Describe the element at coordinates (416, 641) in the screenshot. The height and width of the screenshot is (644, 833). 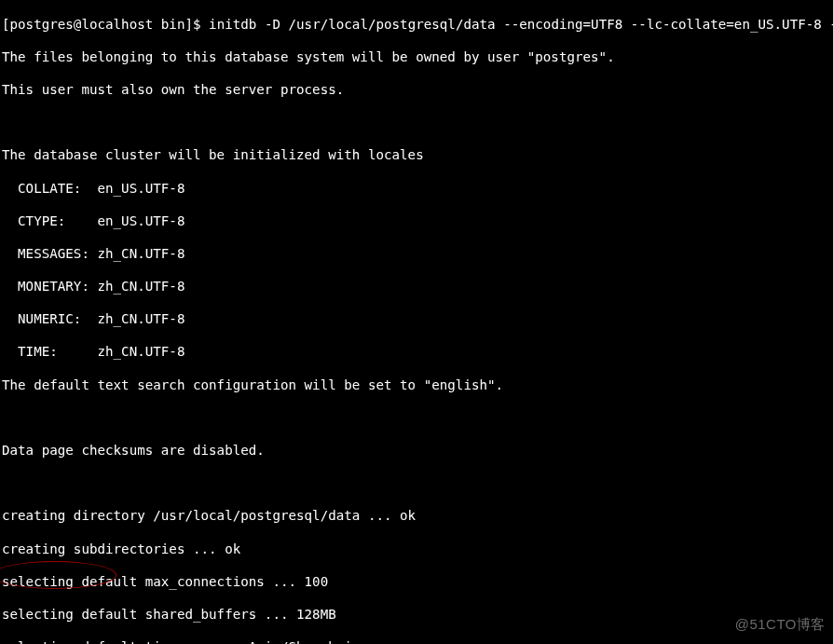
I see `step-timezone: selecting default timezone ... Asia/Shan…` at that location.